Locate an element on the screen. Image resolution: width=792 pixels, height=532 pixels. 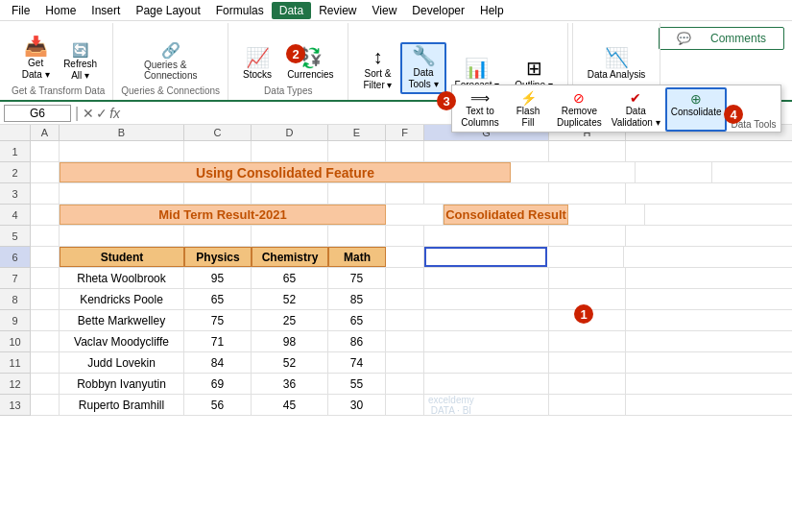
r2-h is located at coordinates (674, 173).